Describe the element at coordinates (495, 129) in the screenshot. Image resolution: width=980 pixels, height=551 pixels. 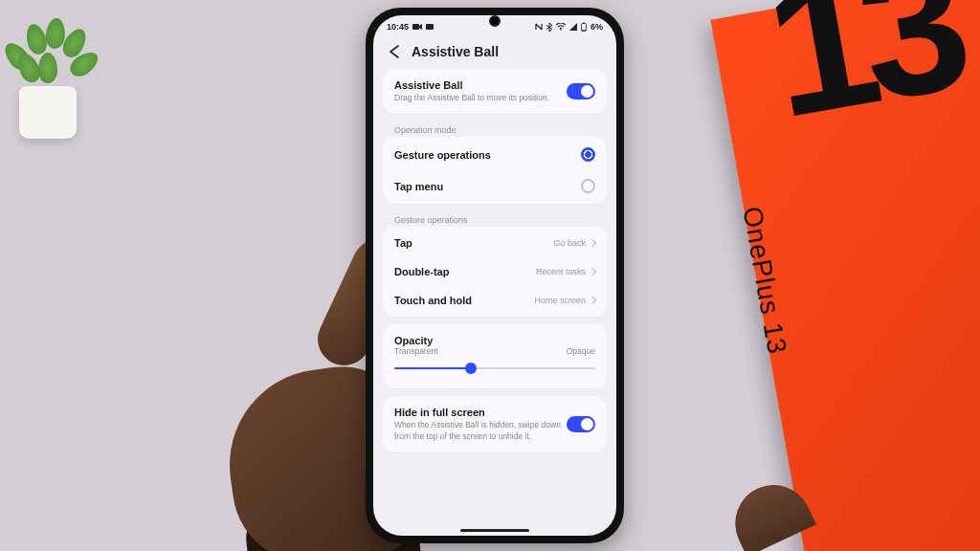
I see `operation-mode-label: Operation mode` at that location.